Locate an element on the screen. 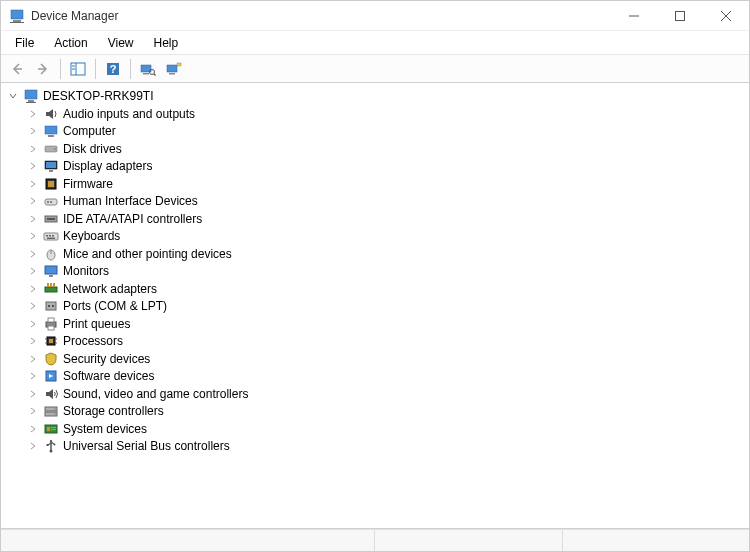 The width and height of the screenshot is (750, 552). tree-item-label: Firmware is located at coordinates (88, 184).